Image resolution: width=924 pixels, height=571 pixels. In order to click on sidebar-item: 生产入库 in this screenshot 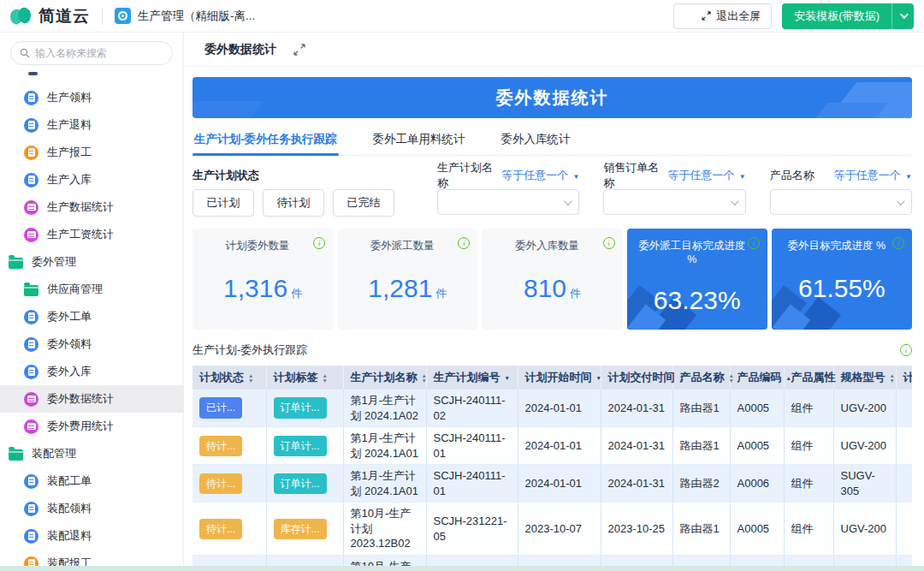, I will do `click(92, 180)`.